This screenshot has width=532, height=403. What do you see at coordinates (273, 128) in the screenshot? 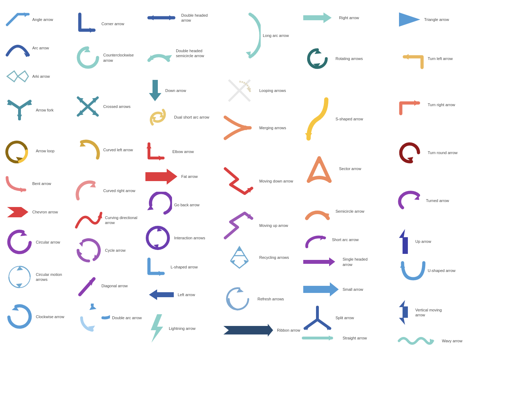
I see `merging-arrows-label: Merging arrows` at bounding box center [273, 128].